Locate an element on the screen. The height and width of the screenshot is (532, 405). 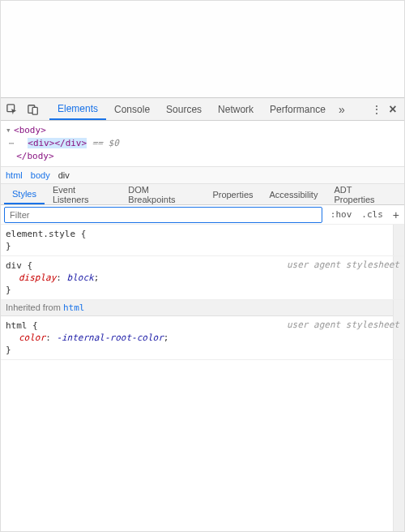
breadcrumb-html: html is located at coordinates (15, 175).